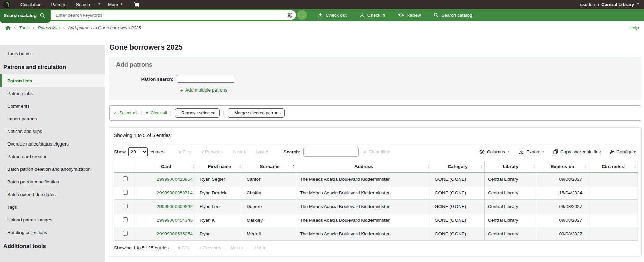 This screenshot has width=644, height=262. What do you see at coordinates (175, 220) in the screenshot?
I see `card-number-link: 29999000454348` at bounding box center [175, 220].